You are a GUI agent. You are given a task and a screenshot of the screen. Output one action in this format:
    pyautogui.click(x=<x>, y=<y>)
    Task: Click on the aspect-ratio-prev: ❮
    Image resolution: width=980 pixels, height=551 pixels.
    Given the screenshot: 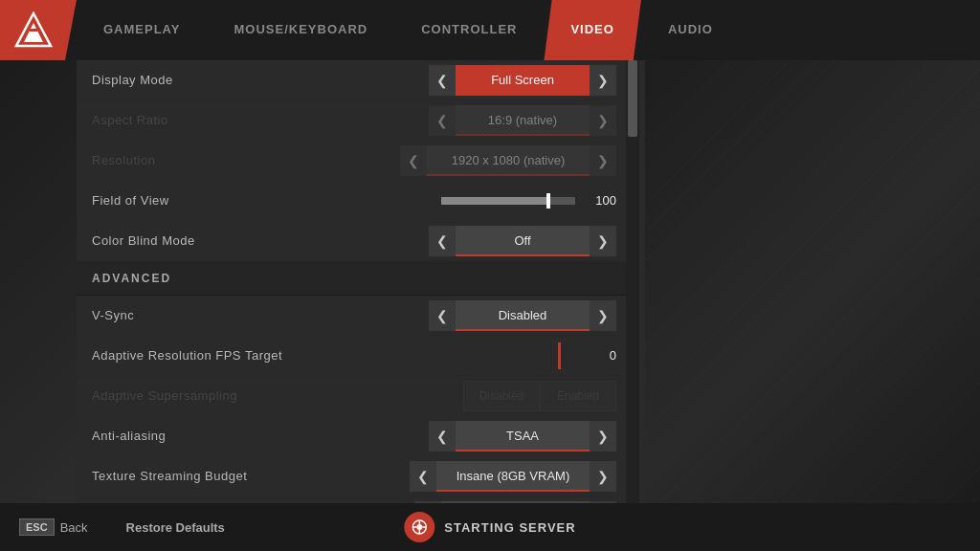 What is the action you would take?
    pyautogui.click(x=442, y=121)
    